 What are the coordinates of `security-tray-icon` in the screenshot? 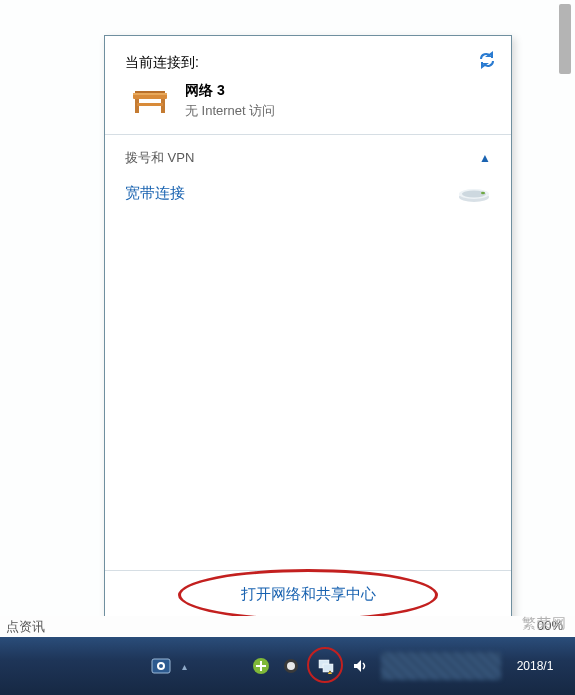 It's located at (261, 666).